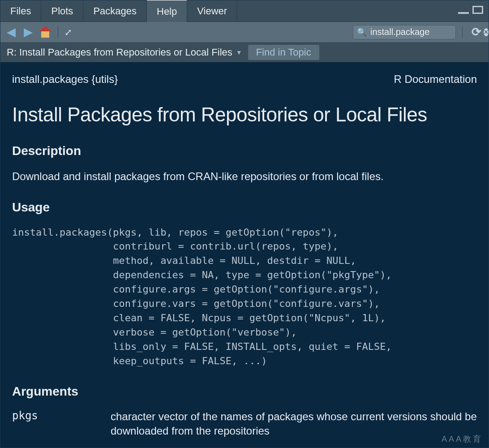 This screenshot has height=448, width=489. I want to click on argument-name: pkgs, so click(61, 424).